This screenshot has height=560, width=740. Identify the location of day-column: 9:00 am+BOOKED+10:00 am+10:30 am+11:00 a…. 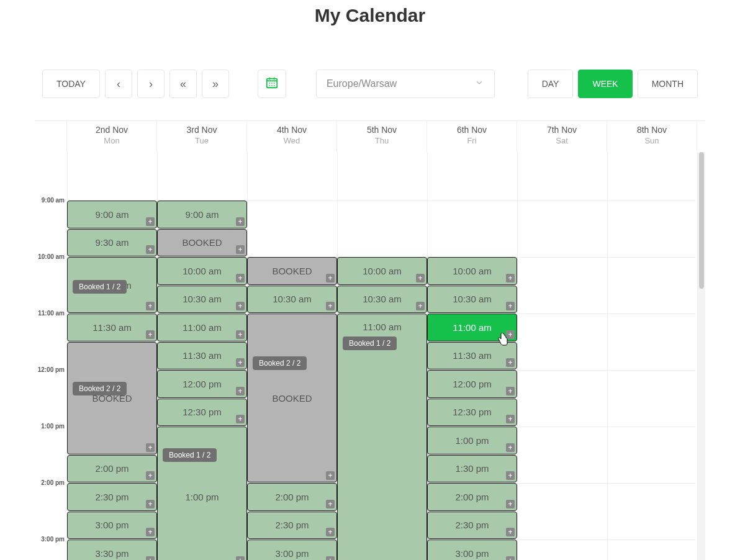
(202, 356).